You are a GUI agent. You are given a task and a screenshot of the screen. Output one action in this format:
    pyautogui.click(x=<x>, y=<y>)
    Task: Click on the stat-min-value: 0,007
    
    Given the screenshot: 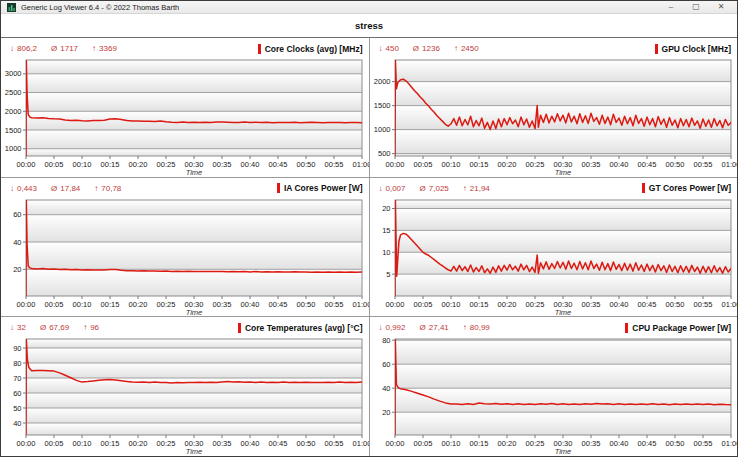 What is the action you would take?
    pyautogui.click(x=396, y=188)
    